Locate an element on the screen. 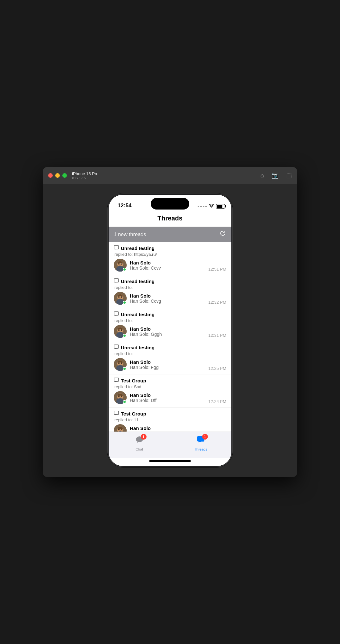 The width and height of the screenshot is (340, 644). message-preview: Han Solo: Dff is located at coordinates (167, 400).